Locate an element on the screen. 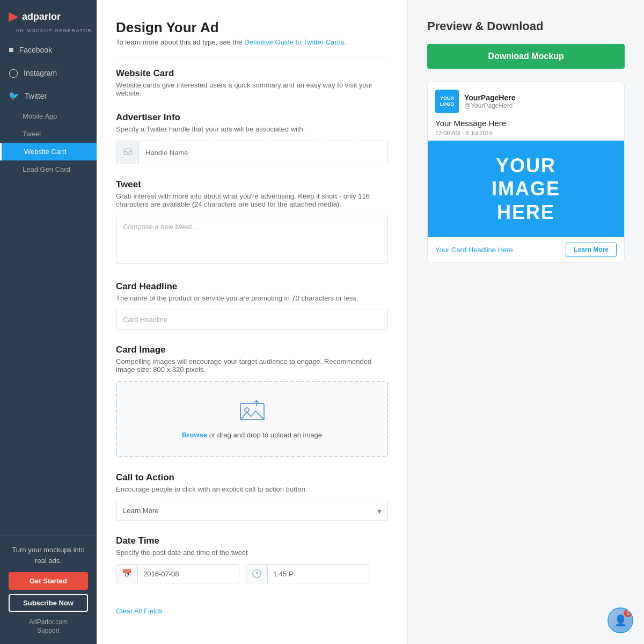 The width and height of the screenshot is (644, 644). headline-desc: The name of the product or service you a… is located at coordinates (252, 298).